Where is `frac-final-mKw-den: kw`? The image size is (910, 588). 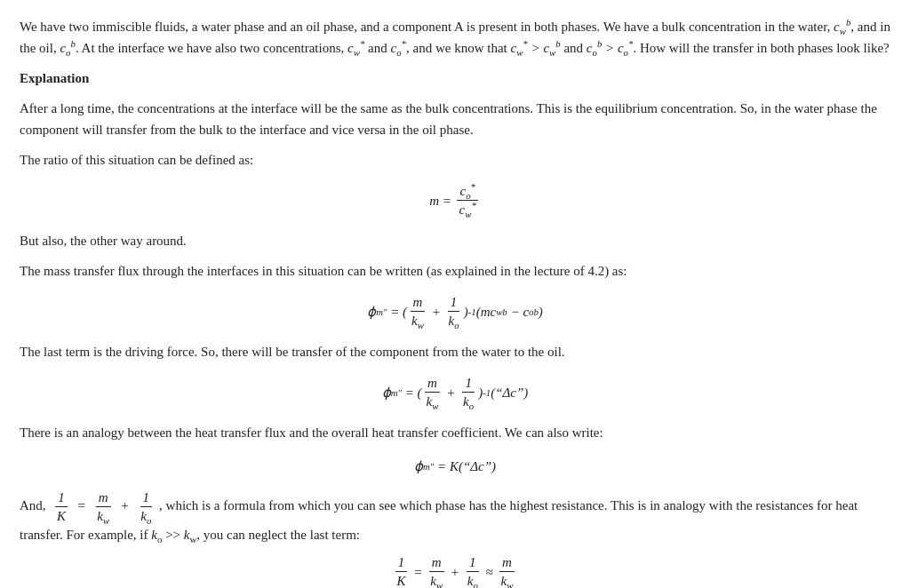
frac-final-mKw-den: kw is located at coordinates (436, 580).